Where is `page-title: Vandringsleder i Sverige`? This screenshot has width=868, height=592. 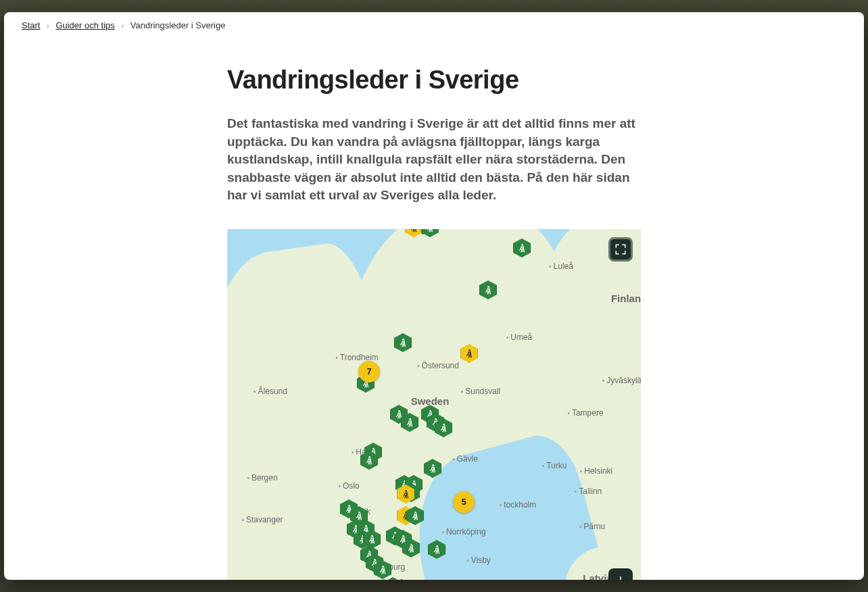
page-title: Vandringsleder i Sverige is located at coordinates (434, 80).